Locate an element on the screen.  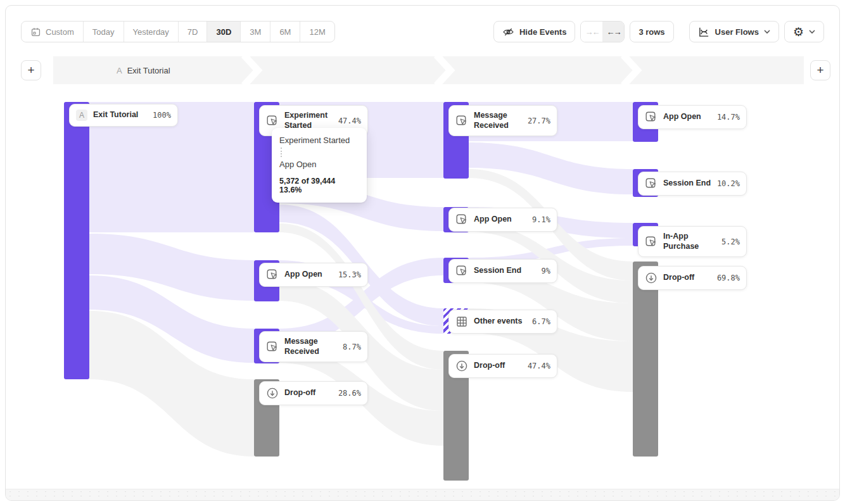
tooltip-connector is located at coordinates (281, 152).